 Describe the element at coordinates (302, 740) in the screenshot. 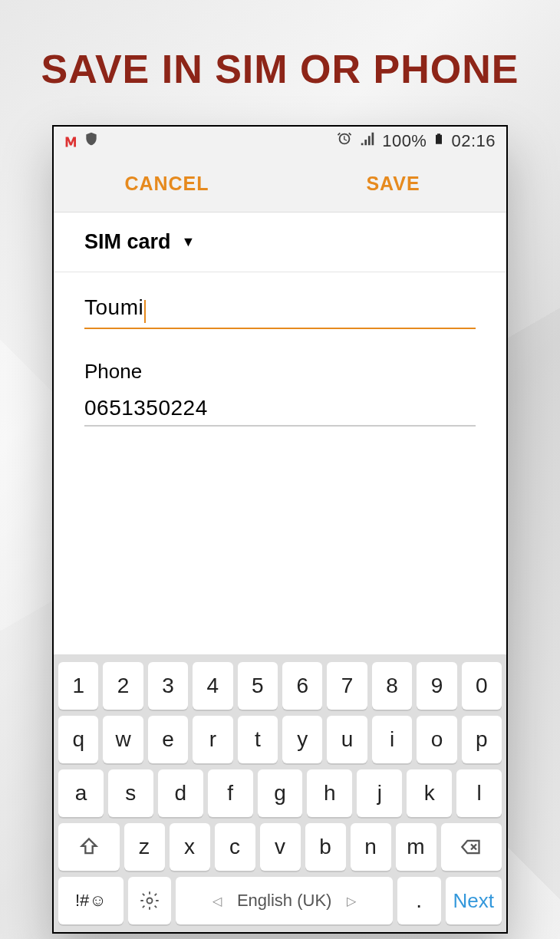

I see `key-y: y` at that location.